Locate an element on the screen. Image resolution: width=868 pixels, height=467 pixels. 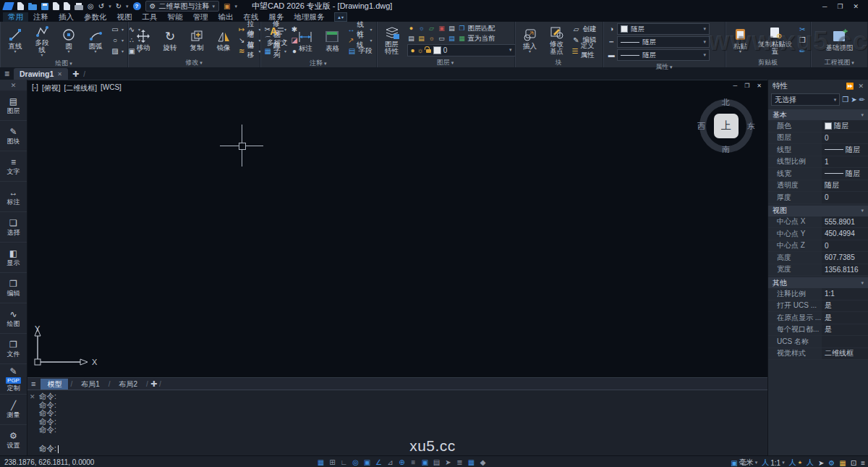
command-panel-close-button is located at coordinates (33, 397).